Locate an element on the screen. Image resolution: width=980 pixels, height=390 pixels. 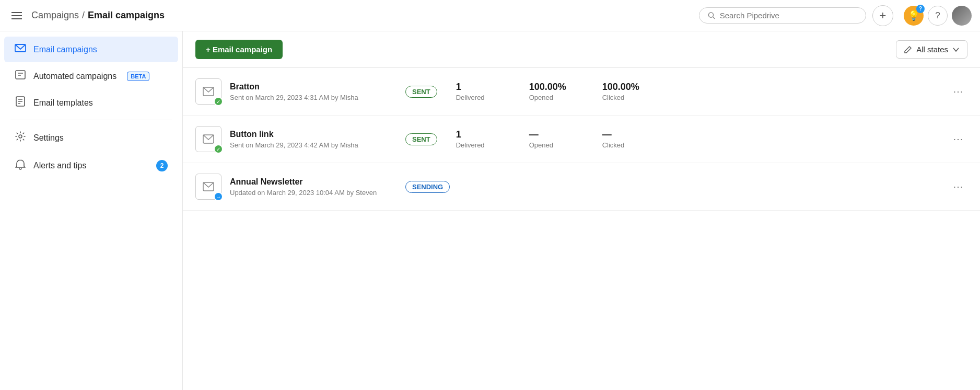
campaign-stats-button-link: 1 Delivered — Opened — Clicked is located at coordinates (550, 139).